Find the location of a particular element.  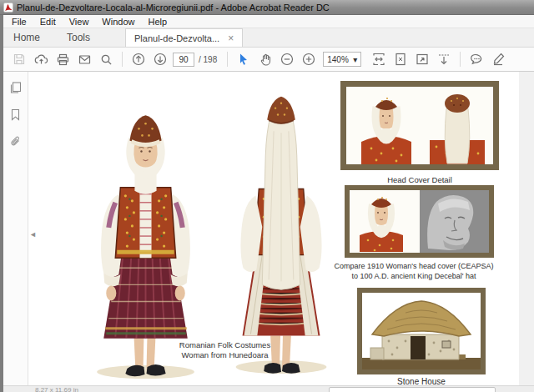

attachments-icon is located at coordinates (16, 141).